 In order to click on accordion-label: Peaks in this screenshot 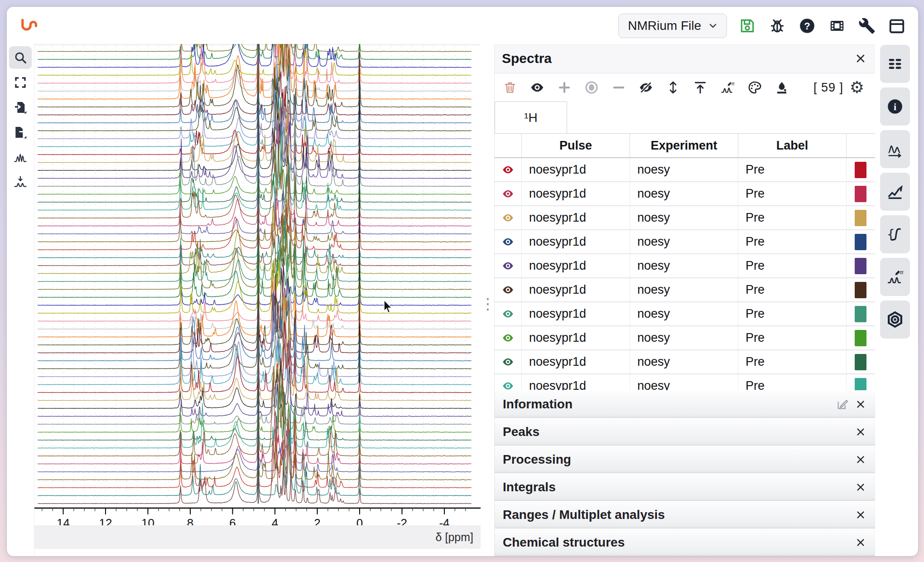, I will do `click(677, 432)`.